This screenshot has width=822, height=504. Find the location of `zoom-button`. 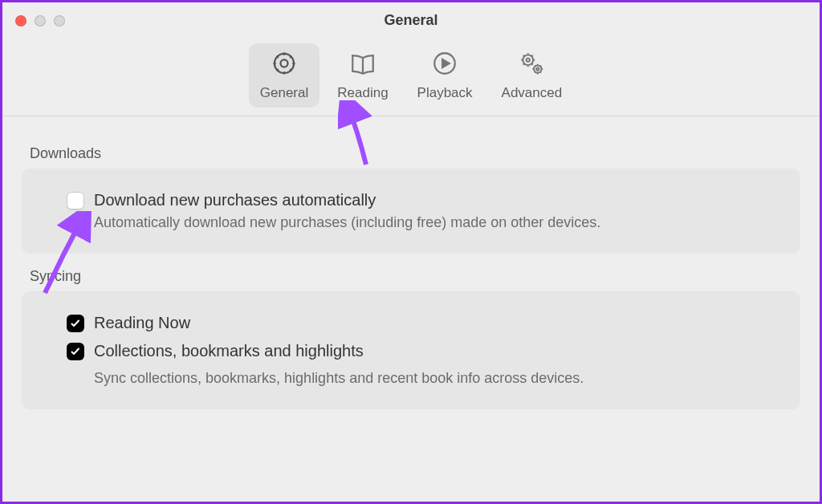

zoom-button is located at coordinates (59, 21).